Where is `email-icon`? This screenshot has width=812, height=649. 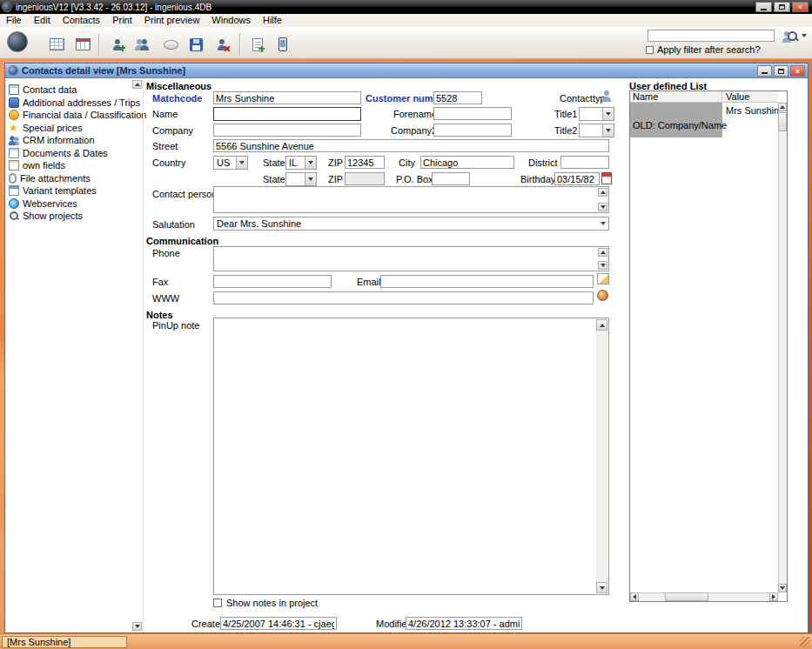
email-icon is located at coordinates (603, 278).